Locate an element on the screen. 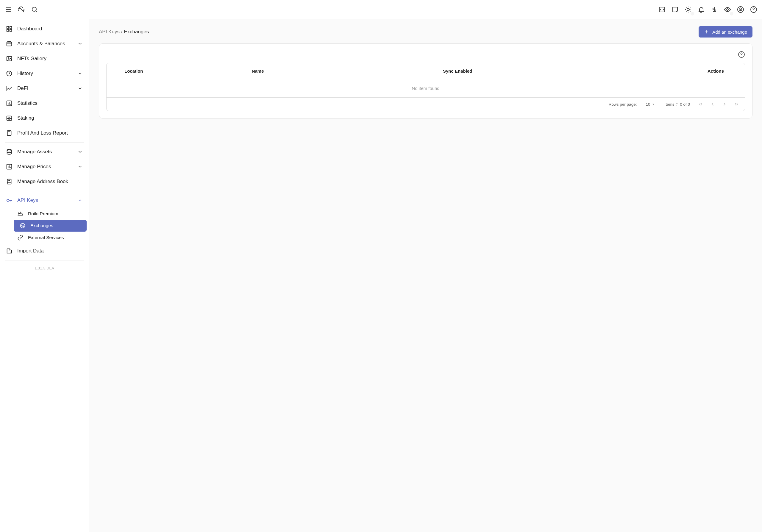 The height and width of the screenshot is (532, 762). nav-label: Rotki Premium is located at coordinates (55, 214).